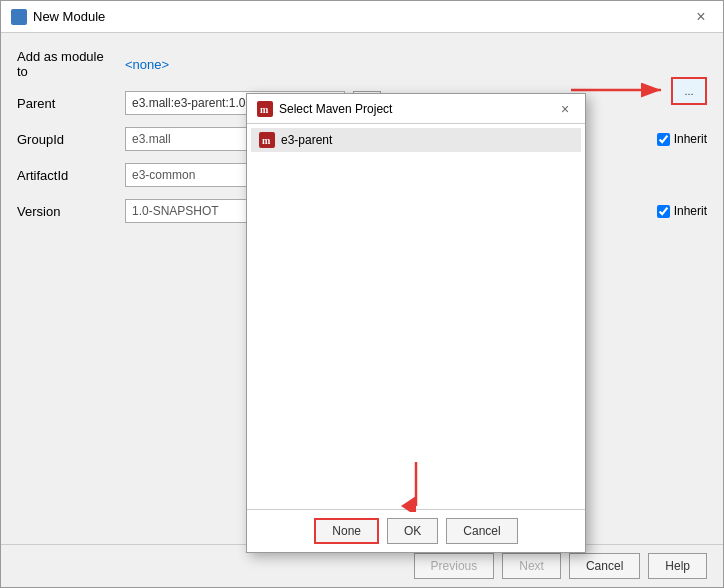 Image resolution: width=724 pixels, height=588 pixels. Describe the element at coordinates (664, 140) in the screenshot. I see `groupid-inherit-checkbox` at that location.